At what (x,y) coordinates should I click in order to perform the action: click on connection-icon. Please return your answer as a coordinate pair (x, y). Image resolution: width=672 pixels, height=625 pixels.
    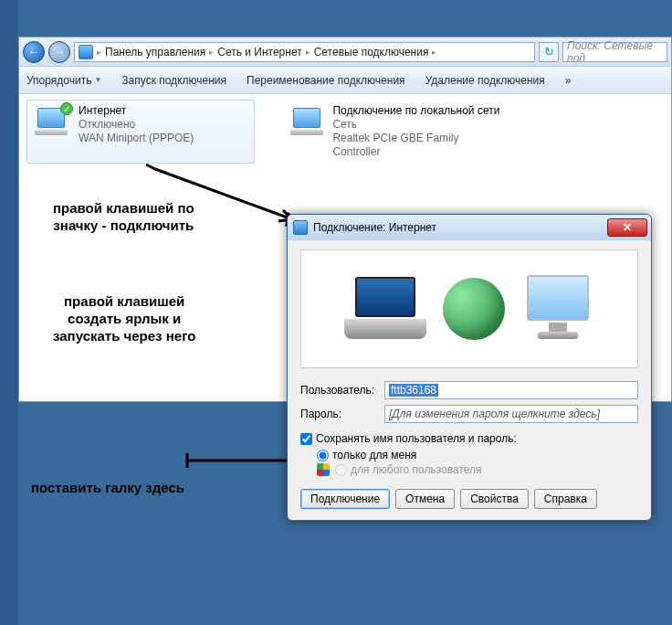
    Looking at the image, I should click on (308, 122).